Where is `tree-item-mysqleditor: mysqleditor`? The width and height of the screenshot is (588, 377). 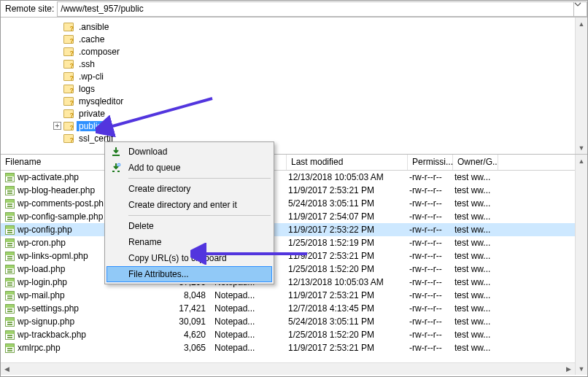
tree-item-mysqleditor: mysqleditor is located at coordinates (287, 101).